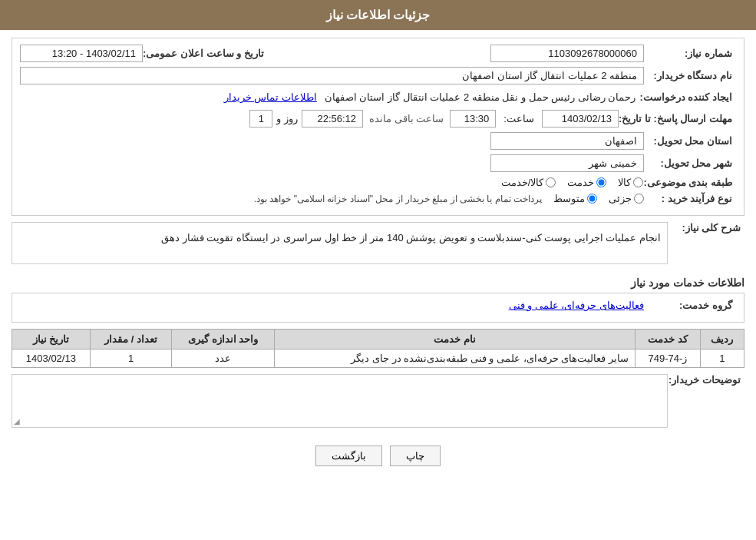 This screenshot has width=756, height=540. Describe the element at coordinates (378, 75) in the screenshot. I see `buyer-name-row: نام دستگاه خریدار: منطقه 2 عملیات انتقال…` at that location.